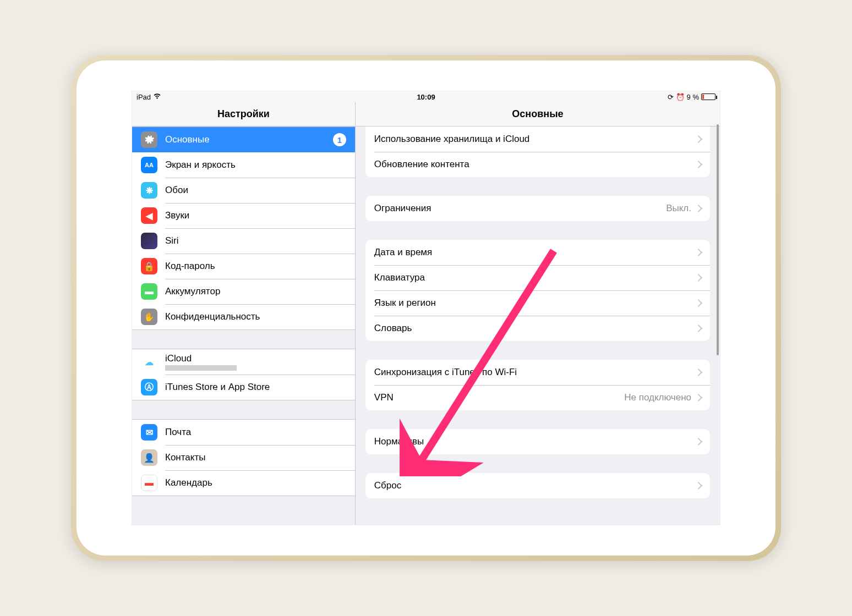  I want to click on detail-row-label: Ограничения, so click(520, 208).